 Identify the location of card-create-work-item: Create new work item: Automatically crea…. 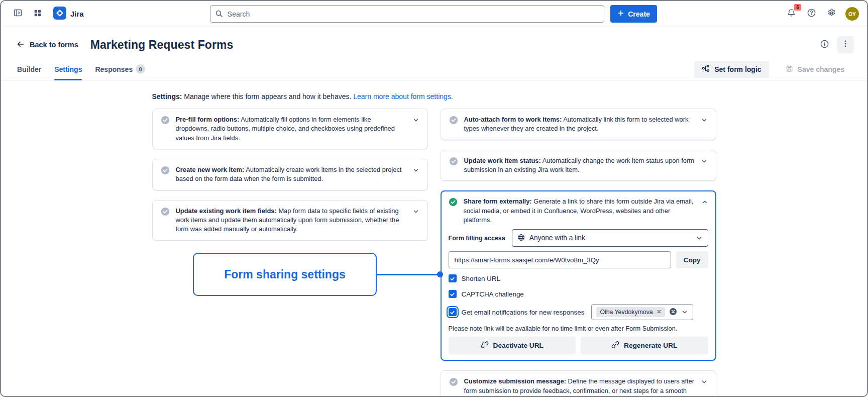
(290, 175).